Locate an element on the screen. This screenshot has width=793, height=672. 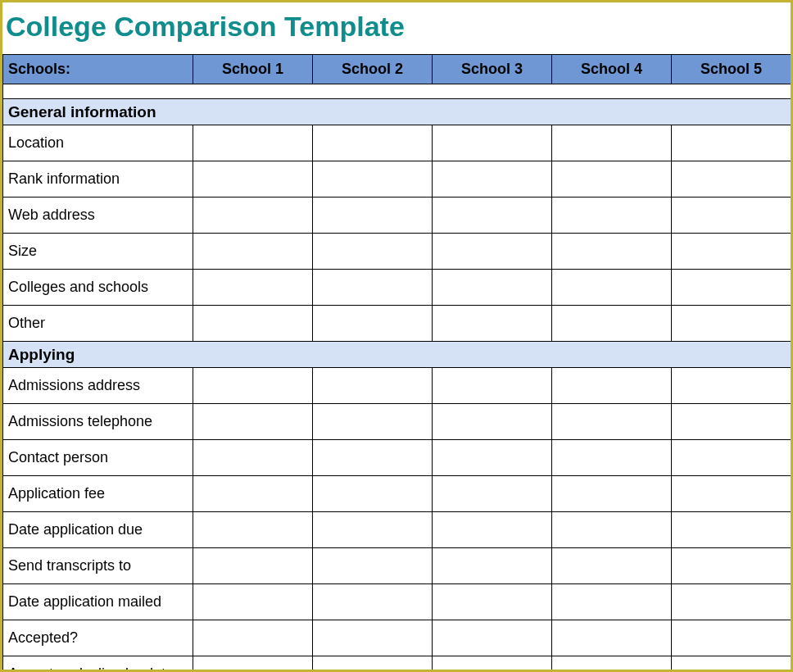
header-rowlabel: Schools: is located at coordinates (98, 70).